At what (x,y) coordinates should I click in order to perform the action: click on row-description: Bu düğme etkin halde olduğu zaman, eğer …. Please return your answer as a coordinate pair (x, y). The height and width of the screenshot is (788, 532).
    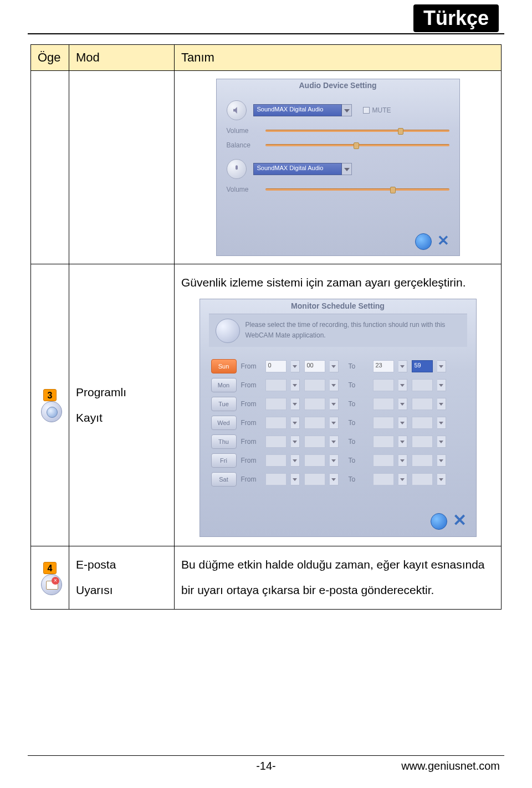
    Looking at the image, I should click on (338, 577).